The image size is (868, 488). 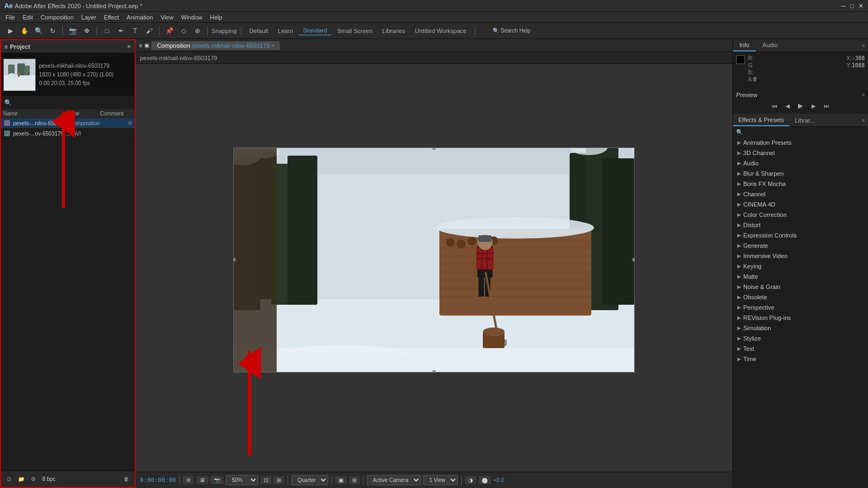 I want to click on workspace-standard: Standard, so click(x=316, y=30).